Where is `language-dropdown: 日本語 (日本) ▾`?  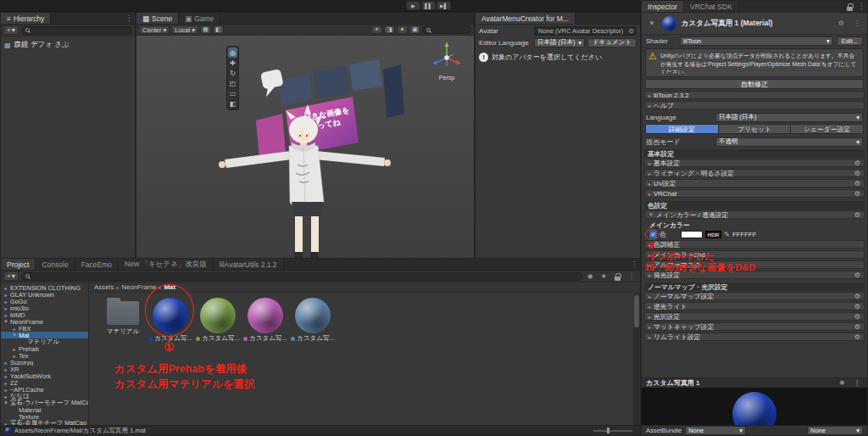 language-dropdown: 日本語 (日本) ▾ is located at coordinates (789, 117).